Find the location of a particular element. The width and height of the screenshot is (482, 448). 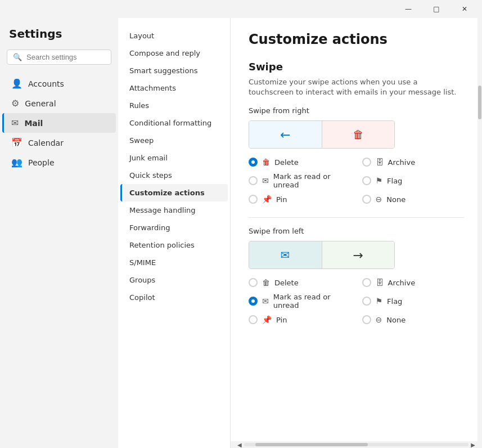

option-delete-r: 🗑 Delete is located at coordinates (300, 162).